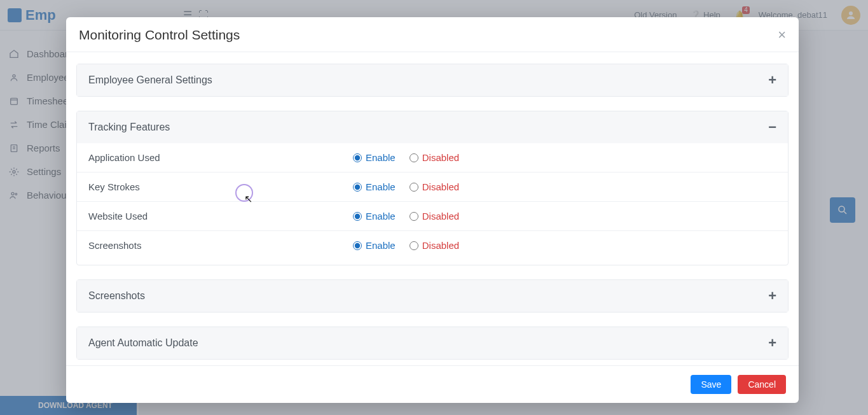 This screenshot has width=868, height=415. What do you see at coordinates (432, 158) in the screenshot?
I see `feature-row-application-used: Application Used Enable Disabled` at bounding box center [432, 158].